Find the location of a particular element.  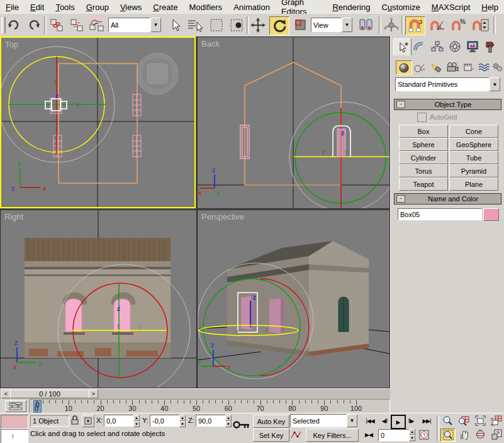

viewcube-compass is located at coordinates (157, 74).